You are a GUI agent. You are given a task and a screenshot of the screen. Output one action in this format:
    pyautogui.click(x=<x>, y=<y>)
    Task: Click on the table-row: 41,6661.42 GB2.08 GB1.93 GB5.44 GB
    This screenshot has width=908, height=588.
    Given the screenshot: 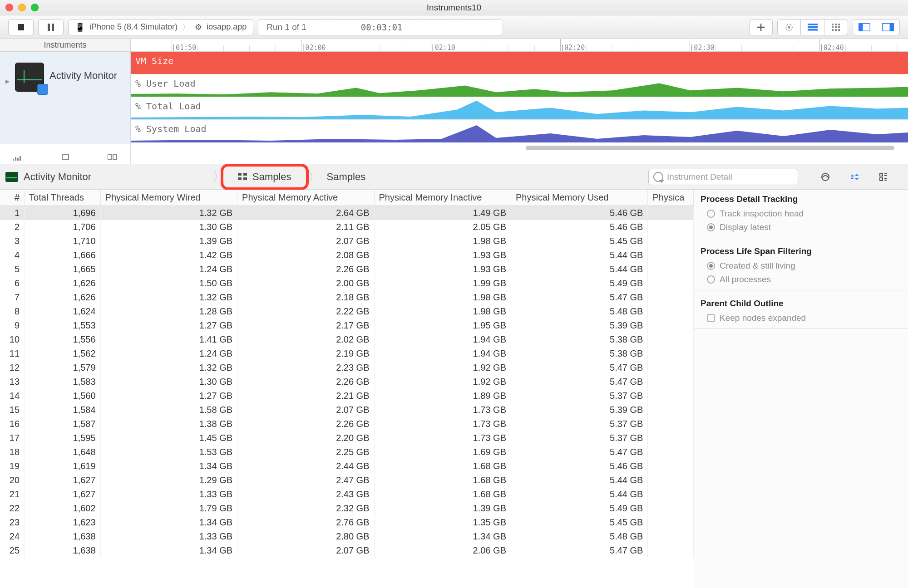 What is the action you would take?
    pyautogui.click(x=347, y=255)
    